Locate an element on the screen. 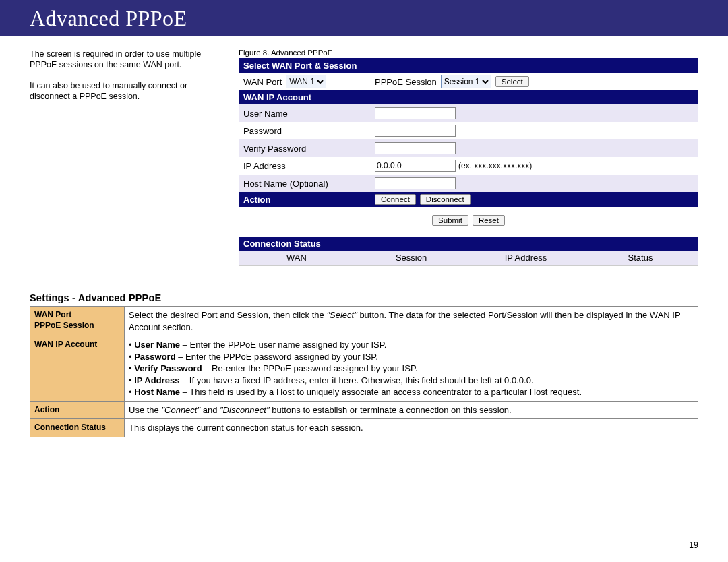 This screenshot has height=562, width=728. settings-val-wanip: User Name – Enter the PPPoE user name as… is located at coordinates (411, 369).